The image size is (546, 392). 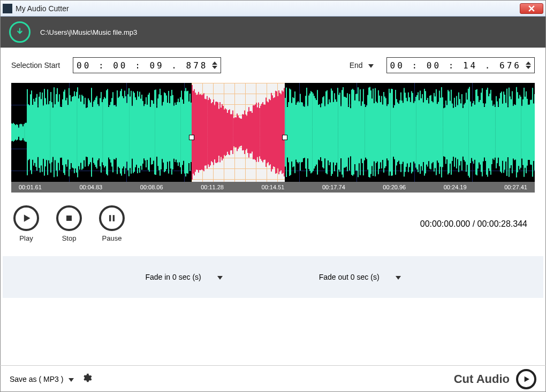 What do you see at coordinates (70, 239) in the screenshot?
I see `stop-label: Stop` at bounding box center [70, 239].